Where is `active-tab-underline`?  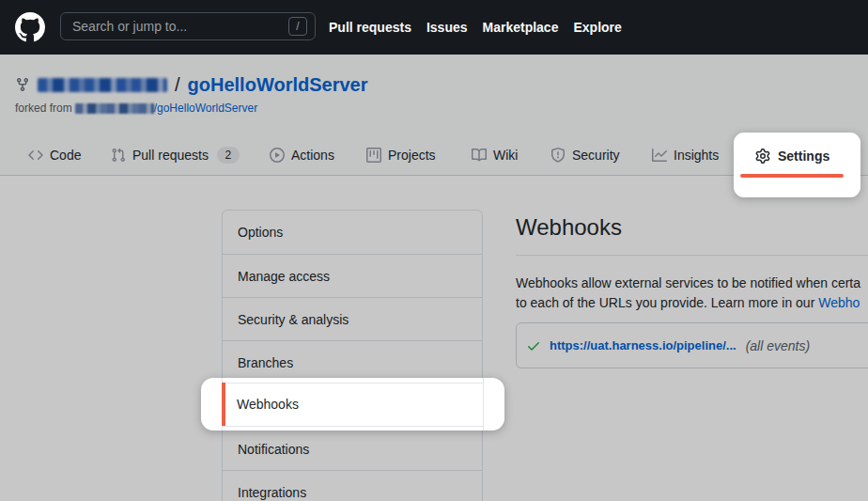 active-tab-underline is located at coordinates (792, 176).